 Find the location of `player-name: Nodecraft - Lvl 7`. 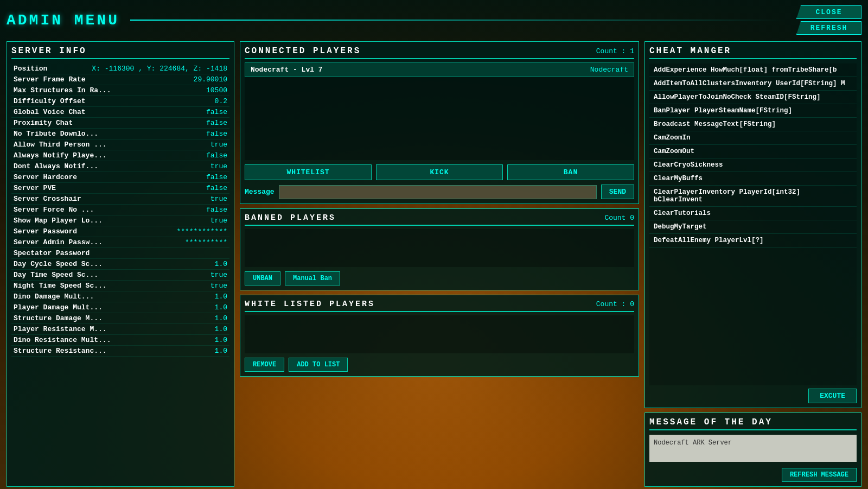

player-name: Nodecraft - Lvl 7 is located at coordinates (286, 69).